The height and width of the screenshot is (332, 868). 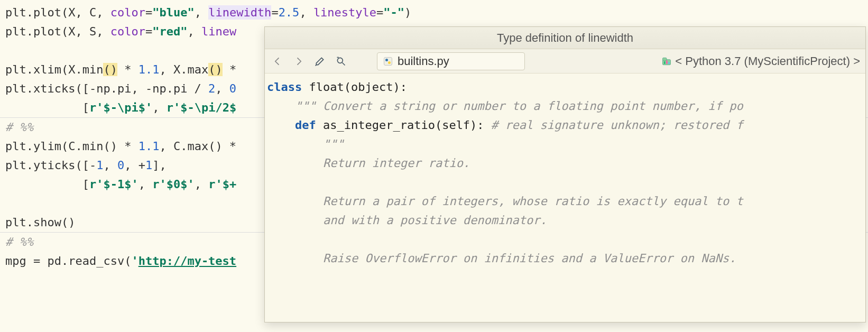 I want to click on code-token: Return a pair of integers, whose ratio i…, so click(x=533, y=201).